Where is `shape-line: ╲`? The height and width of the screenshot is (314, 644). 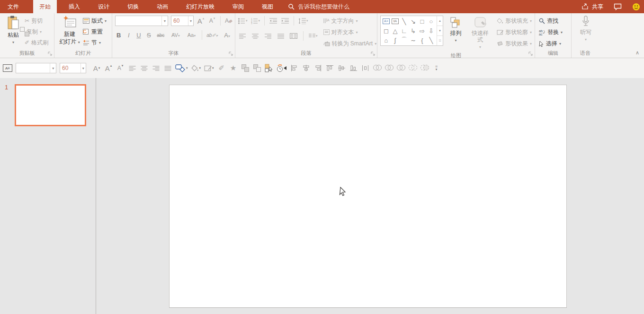
shape-line: ╲ is located at coordinates (404, 21).